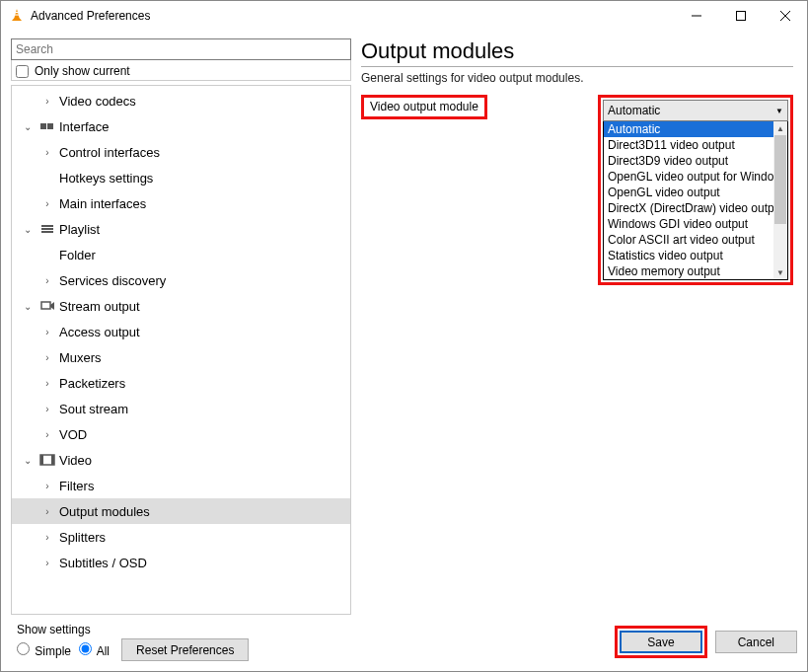  I want to click on tree-item-subtitles-osd: ›Subtitles / OSD, so click(182, 562).